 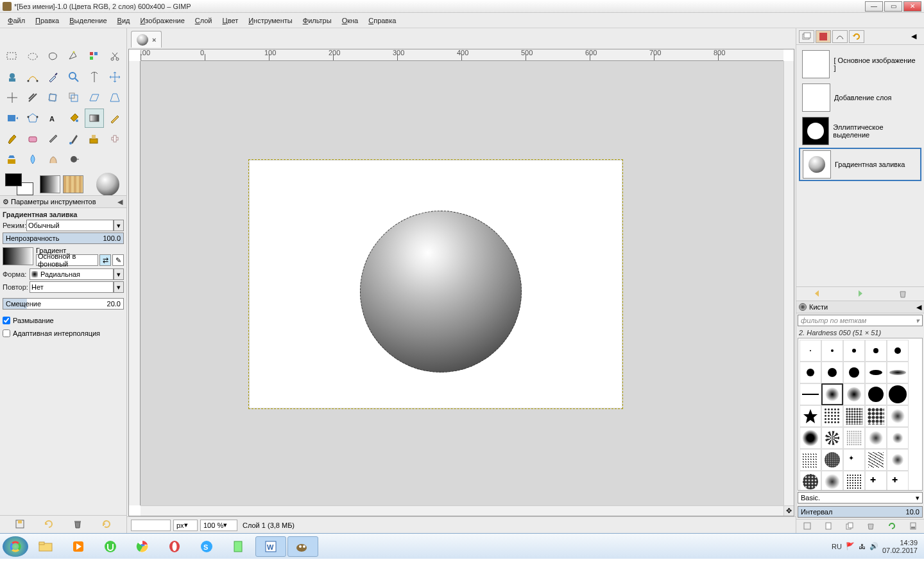 What do you see at coordinates (162, 21) in the screenshot?
I see `menu-image: Изображение` at bounding box center [162, 21].